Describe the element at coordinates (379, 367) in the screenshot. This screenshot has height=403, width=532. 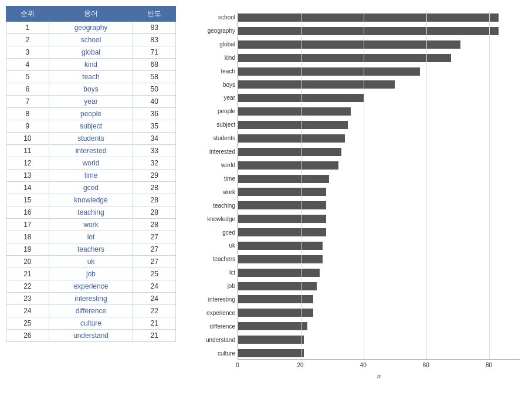
I see `x-axis: 020406080` at that location.